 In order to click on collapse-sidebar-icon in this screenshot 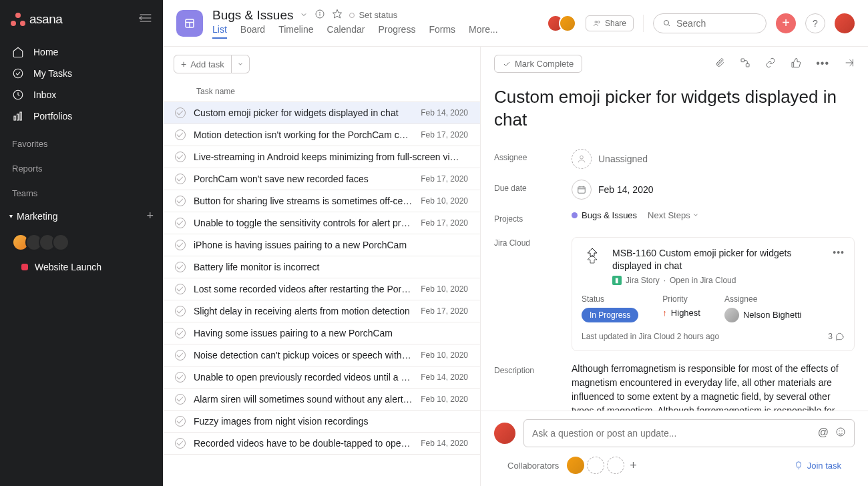, I will do `click(146, 19)`.